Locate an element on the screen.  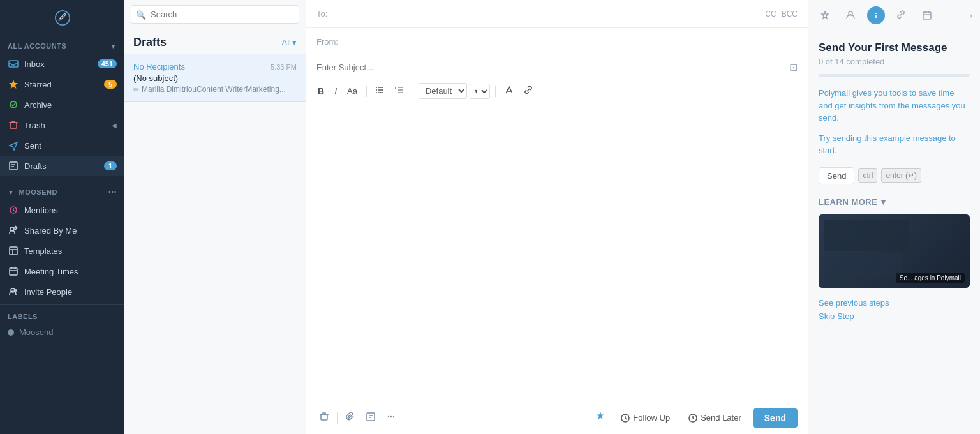
trash-arrow: ◀ is located at coordinates (114, 125).